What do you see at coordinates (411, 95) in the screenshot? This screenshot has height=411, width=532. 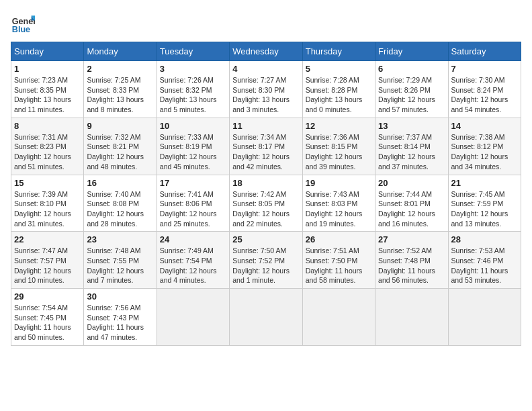 I see `day-info: Sunrise: 7:29 AM Sunset: 8:26 PM Dayligh…` at bounding box center [411, 95].